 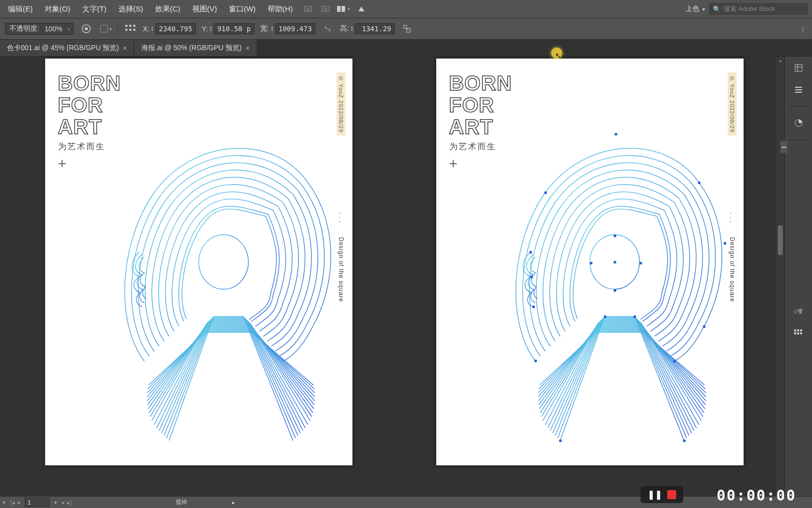 I want to click on recolor-artwork-icon, so click(x=86, y=29).